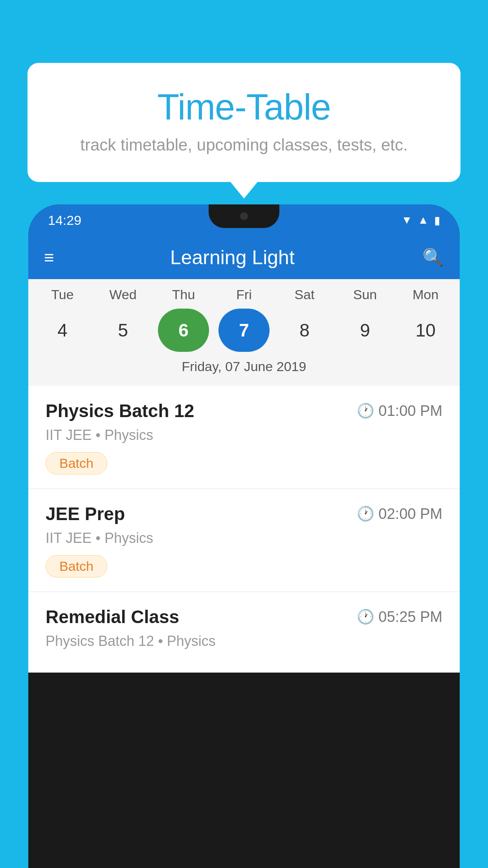 This screenshot has width=488, height=868. Describe the element at coordinates (244, 295) in the screenshot. I see `day-header-fri: Fri` at that location.